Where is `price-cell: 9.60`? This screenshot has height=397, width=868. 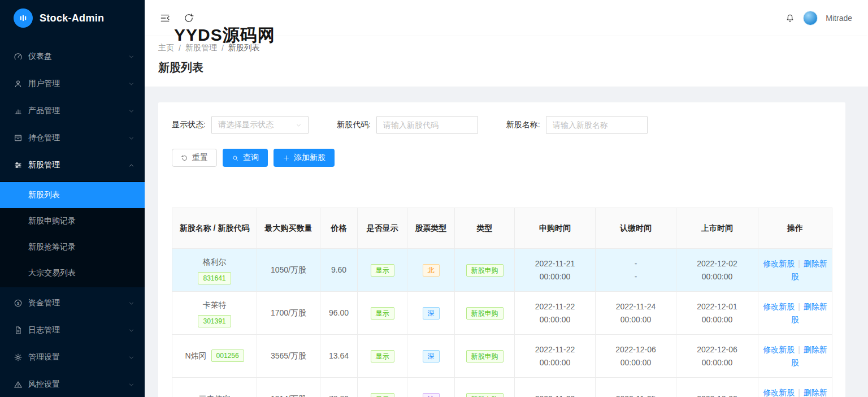
price-cell: 9.60 is located at coordinates (339, 270).